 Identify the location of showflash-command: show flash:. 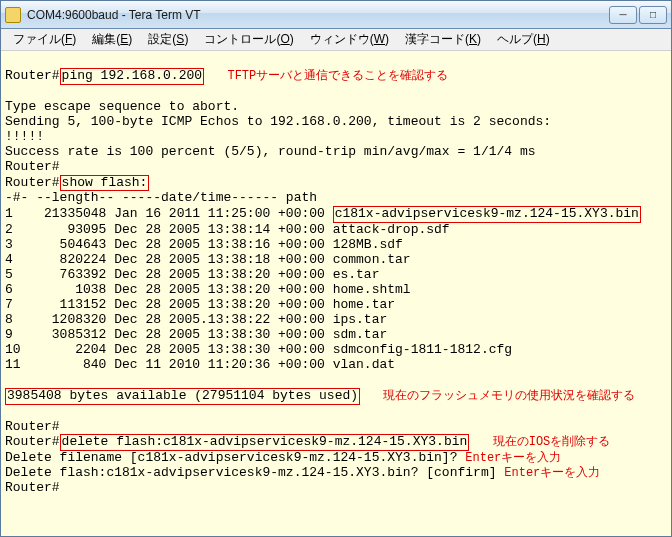
(105, 184).